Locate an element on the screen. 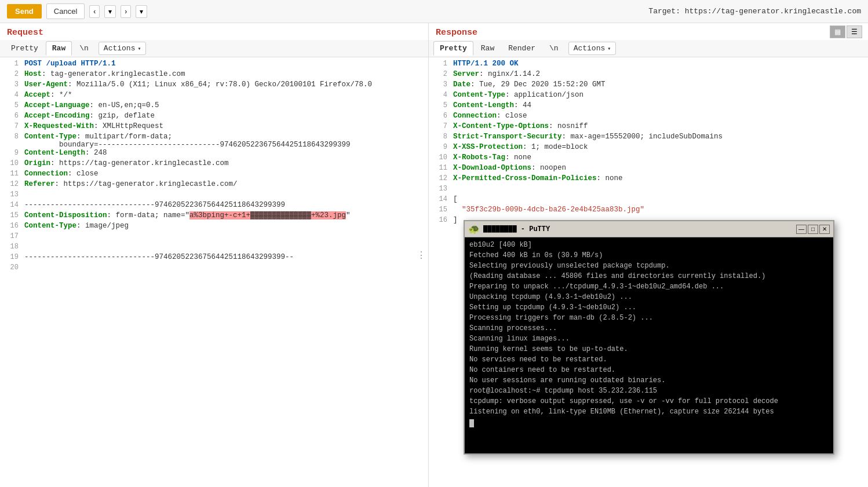 This screenshot has width=868, height=487. tab-ln-response: \n is located at coordinates (554, 49).